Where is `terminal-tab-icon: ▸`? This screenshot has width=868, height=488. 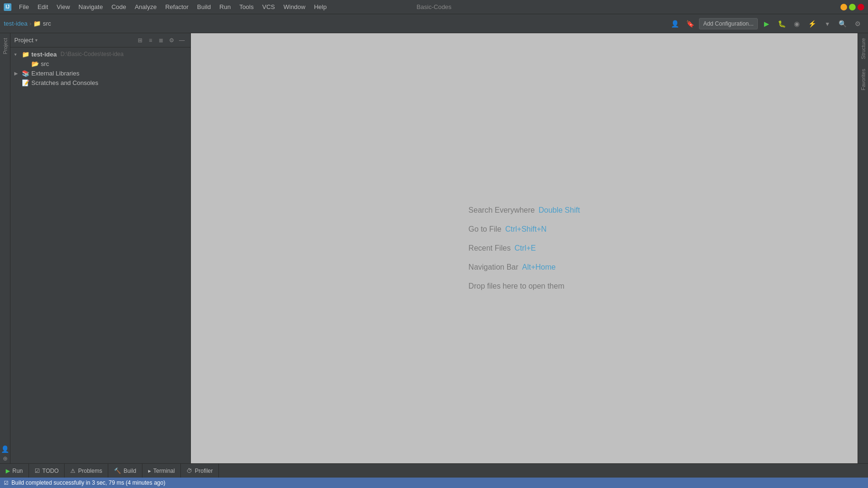
terminal-tab-icon: ▸ is located at coordinates (150, 471).